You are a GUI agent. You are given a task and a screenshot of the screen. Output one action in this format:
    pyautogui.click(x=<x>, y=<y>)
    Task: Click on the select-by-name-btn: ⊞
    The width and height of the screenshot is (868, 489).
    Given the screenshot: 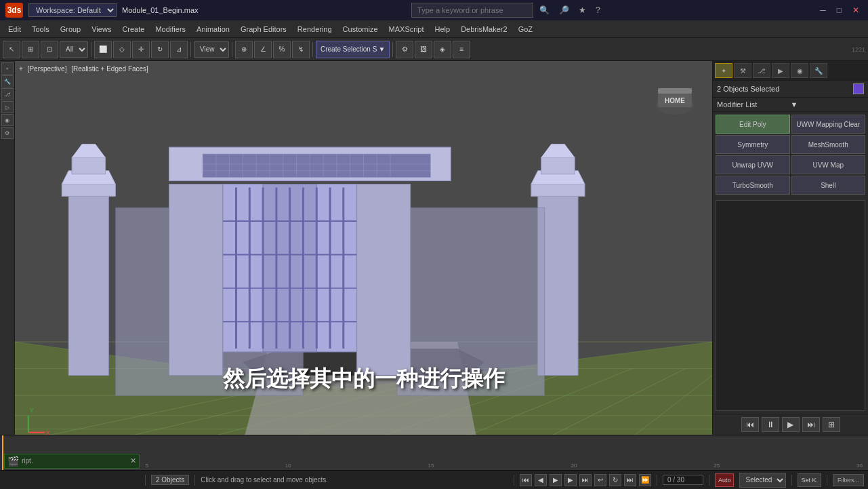 What is the action you would take?
    pyautogui.click(x=30, y=50)
    